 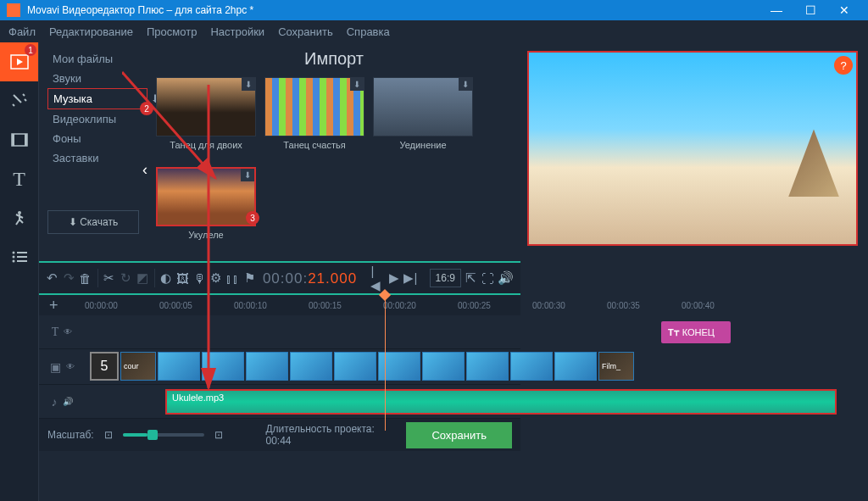 I want to click on rotate-button: ↻, so click(x=126, y=278).